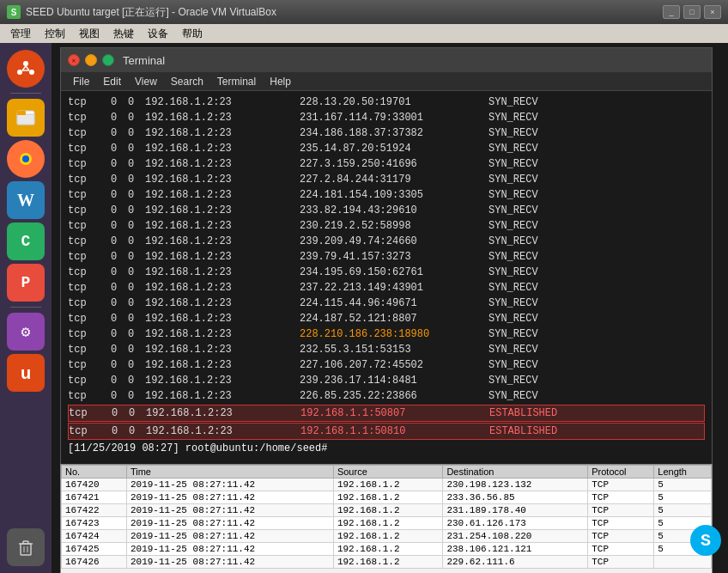  Describe the element at coordinates (671, 12) in the screenshot. I see `vbox-minimize-btn: _` at that location.